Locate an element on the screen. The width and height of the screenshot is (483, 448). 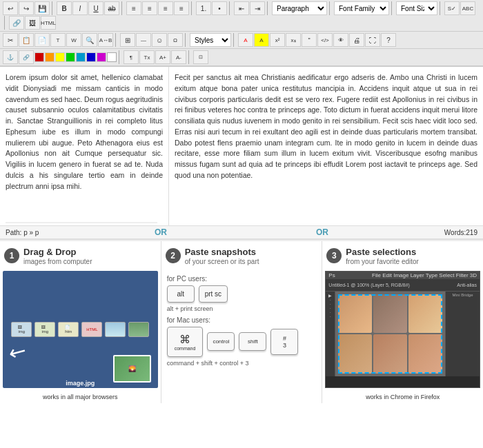
ol-button: 1. is located at coordinates (204, 8).